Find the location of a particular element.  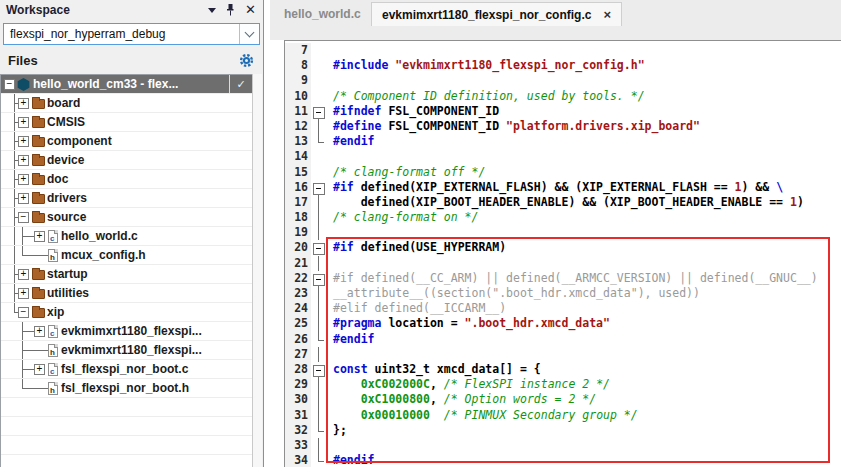

tree-item-label: hello_world_cm33 - flex... is located at coordinates (106, 84).